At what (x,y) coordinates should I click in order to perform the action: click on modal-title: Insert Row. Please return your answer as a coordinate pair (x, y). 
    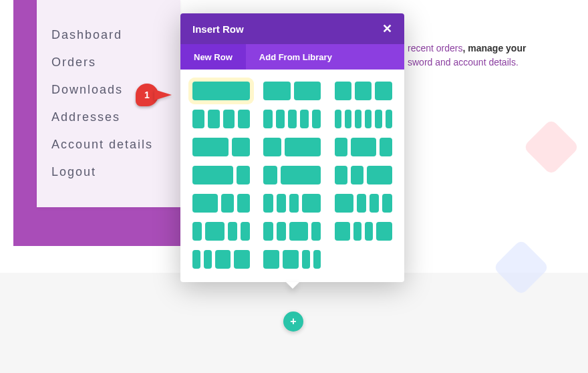
    Looking at the image, I should click on (218, 29).